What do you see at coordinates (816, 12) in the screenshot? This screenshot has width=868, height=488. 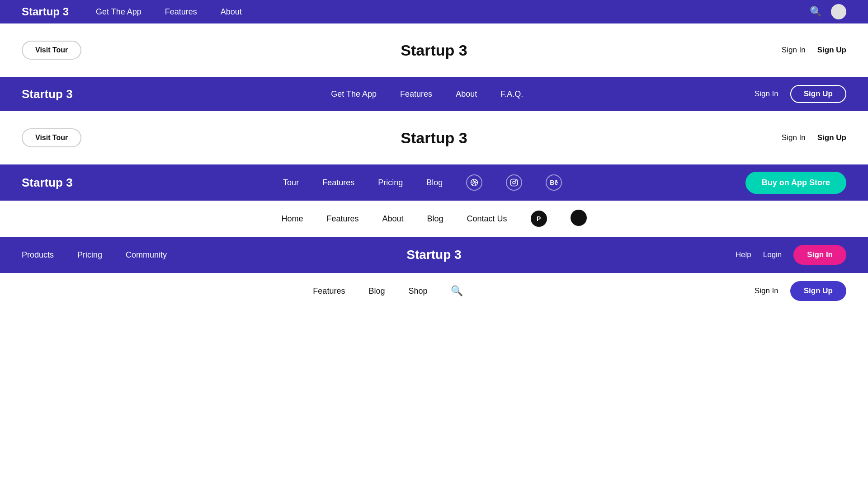 I see `search-button-1: 🔍` at bounding box center [816, 12].